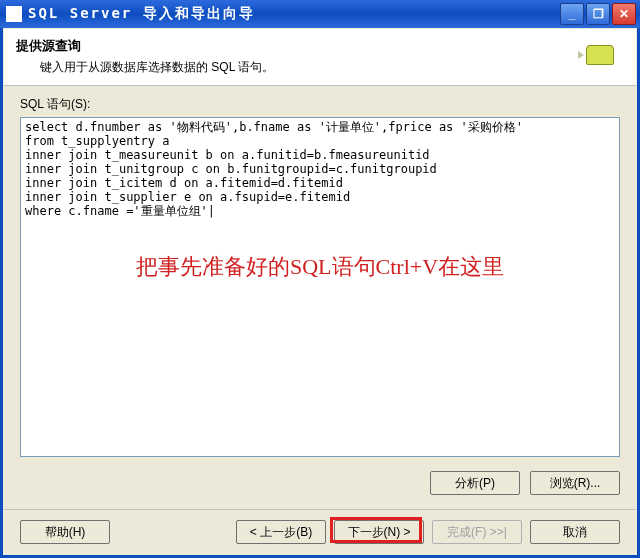  I want to click on finish-button: 完成(F) >>|, so click(477, 532).